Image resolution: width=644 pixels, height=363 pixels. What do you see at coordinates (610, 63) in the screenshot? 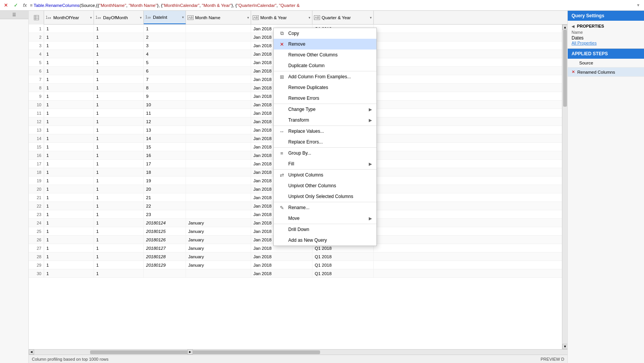
I see `step-label-source: Source` at bounding box center [610, 63].